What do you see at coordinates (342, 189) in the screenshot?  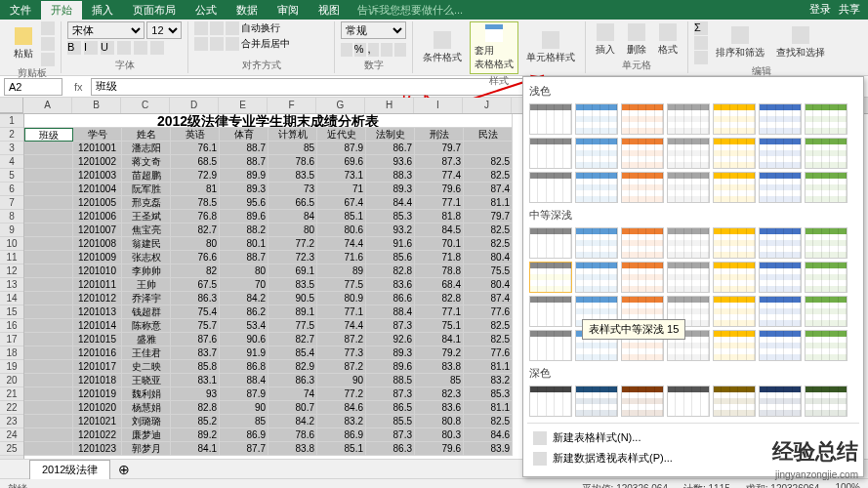 I see `data-cell: 71` at bounding box center [342, 189].